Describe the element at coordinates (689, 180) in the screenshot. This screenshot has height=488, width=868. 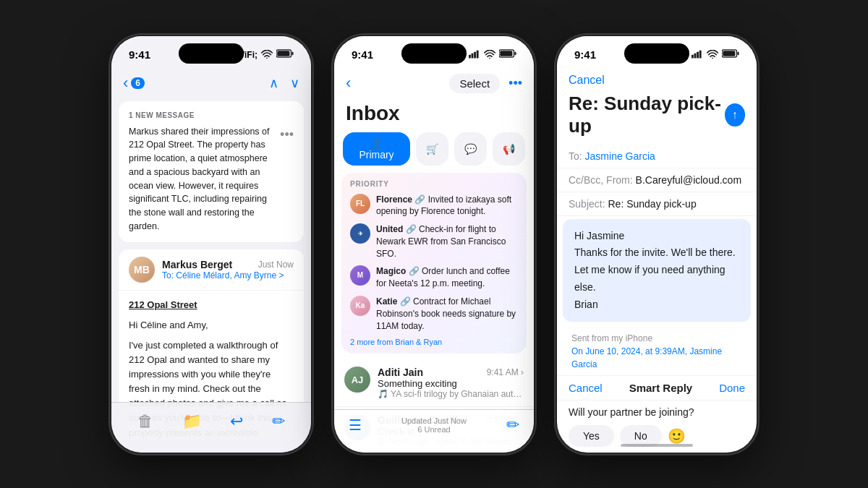
I see `cc-value: B.Careyful@icloud.com` at that location.